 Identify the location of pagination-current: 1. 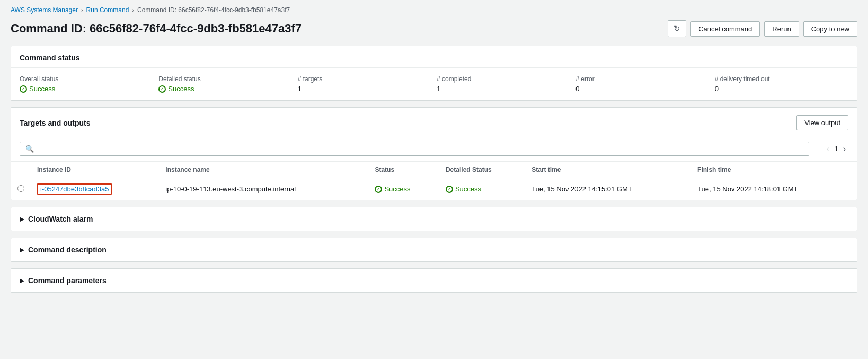
(836, 148).